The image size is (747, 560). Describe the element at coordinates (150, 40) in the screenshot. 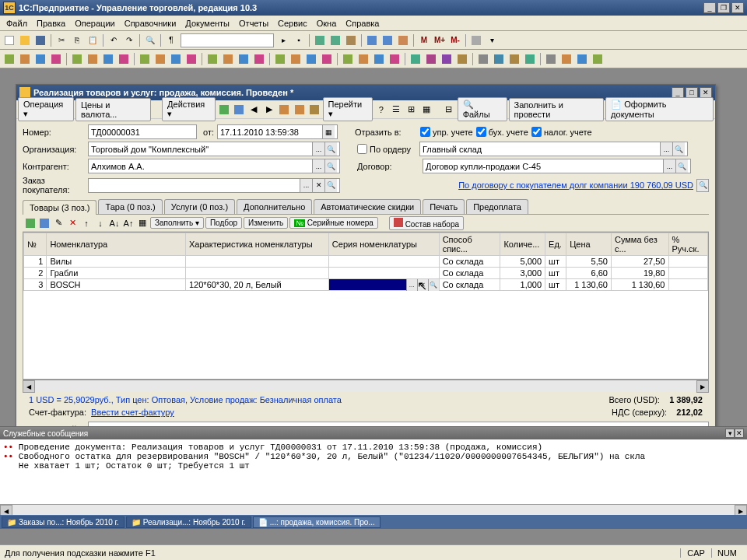

I see `find-icon: 🔍` at that location.